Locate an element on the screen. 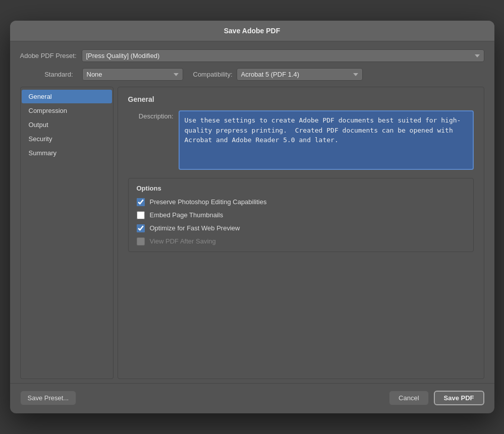  view-after-saving-checkbox is located at coordinates (141, 241).